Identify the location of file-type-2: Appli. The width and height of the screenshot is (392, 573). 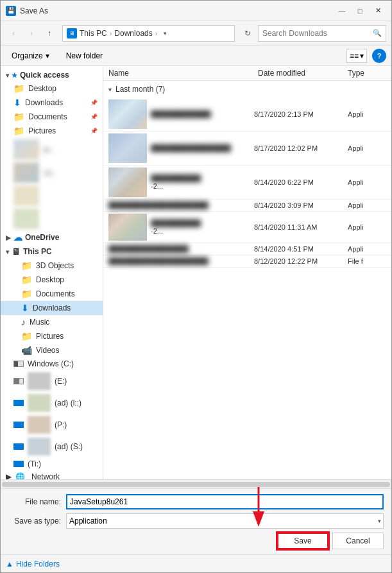
(367, 148).